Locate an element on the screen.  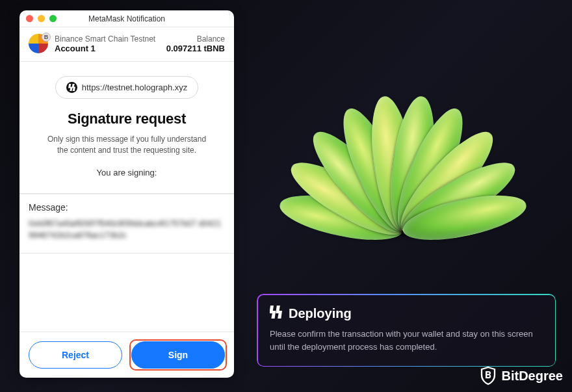
deploying-panel: Deploying Please confirm the transaction… is located at coordinates (406, 330).